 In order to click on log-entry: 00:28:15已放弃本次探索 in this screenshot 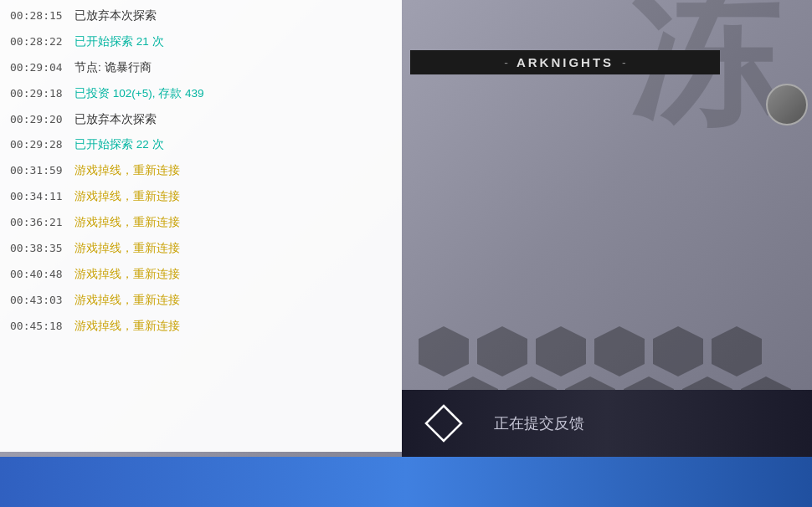, I will do `click(201, 17)`.